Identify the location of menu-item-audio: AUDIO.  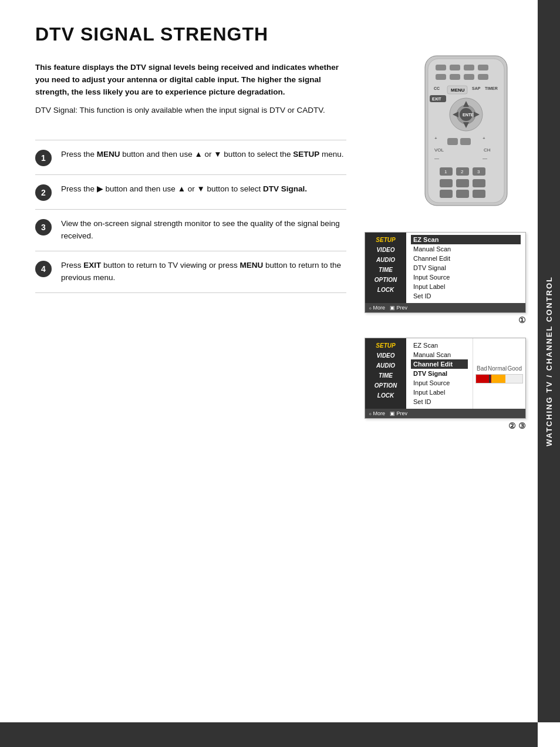
(386, 260).